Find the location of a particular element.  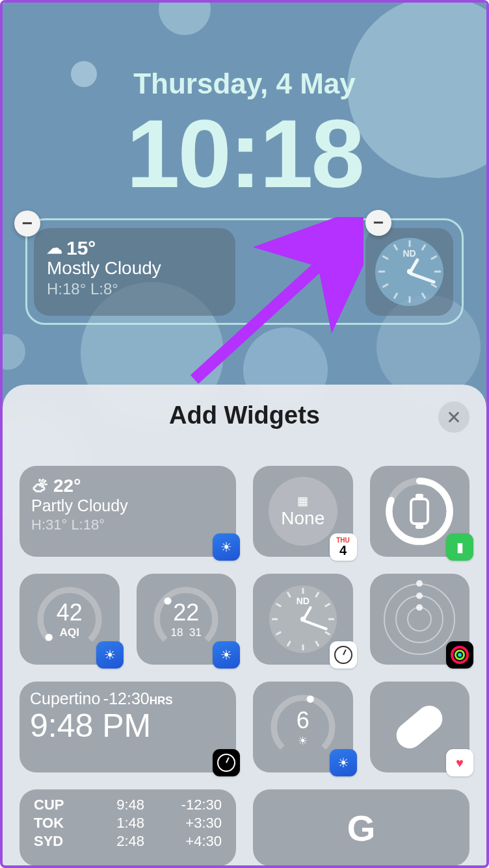

widget-find-my is located at coordinates (420, 619).